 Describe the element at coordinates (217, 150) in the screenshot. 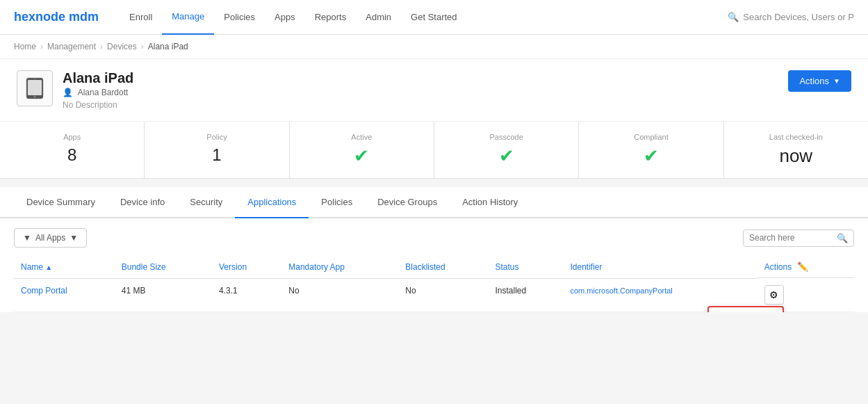

I see `stat-policy: Policy 1` at that location.